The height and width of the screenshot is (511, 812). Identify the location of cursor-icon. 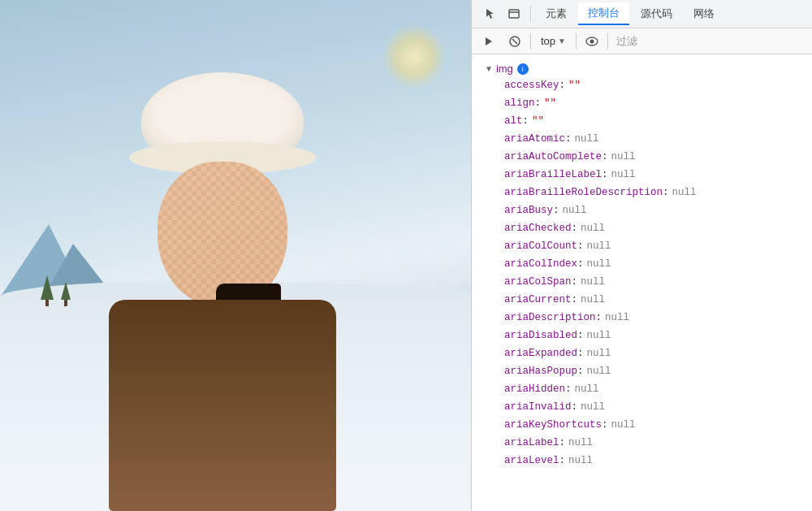
(490, 14).